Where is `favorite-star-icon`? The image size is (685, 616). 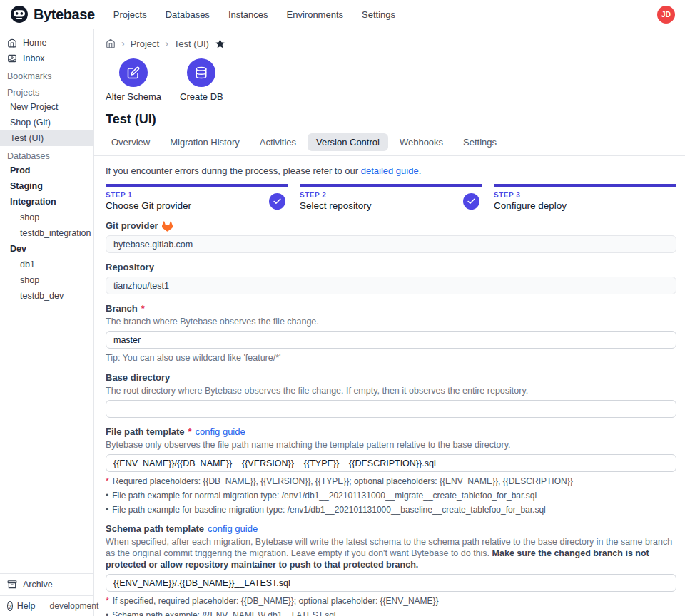
favorite-star-icon is located at coordinates (220, 44).